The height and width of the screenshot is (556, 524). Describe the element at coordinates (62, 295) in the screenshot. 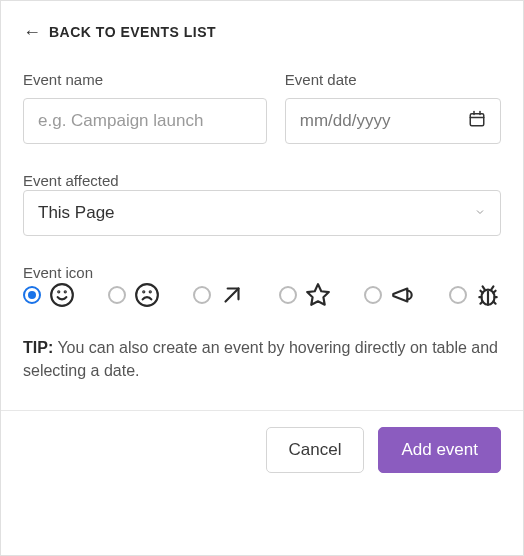

I see `smile-icon` at that location.